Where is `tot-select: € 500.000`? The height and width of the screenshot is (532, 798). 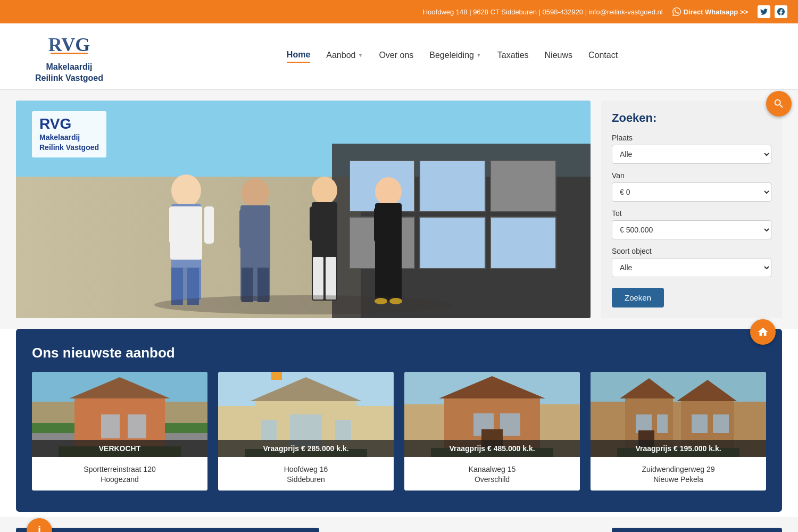
tot-select: € 500.000 is located at coordinates (692, 230).